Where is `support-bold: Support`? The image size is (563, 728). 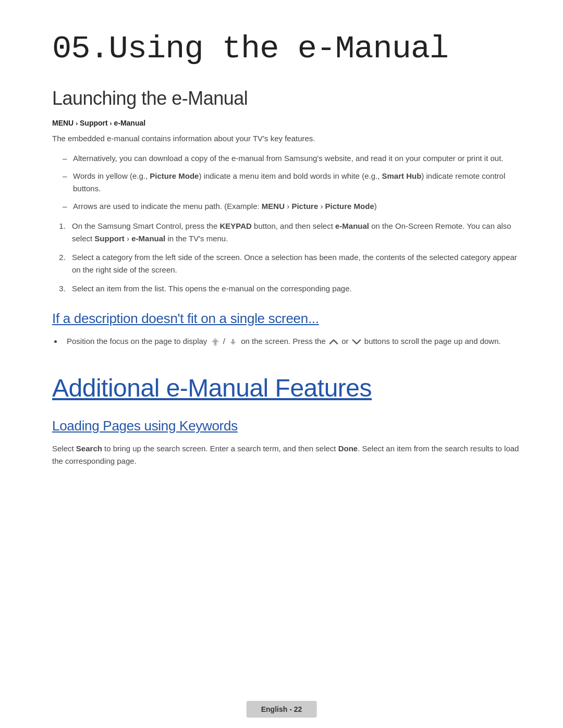 support-bold: Support is located at coordinates (109, 239).